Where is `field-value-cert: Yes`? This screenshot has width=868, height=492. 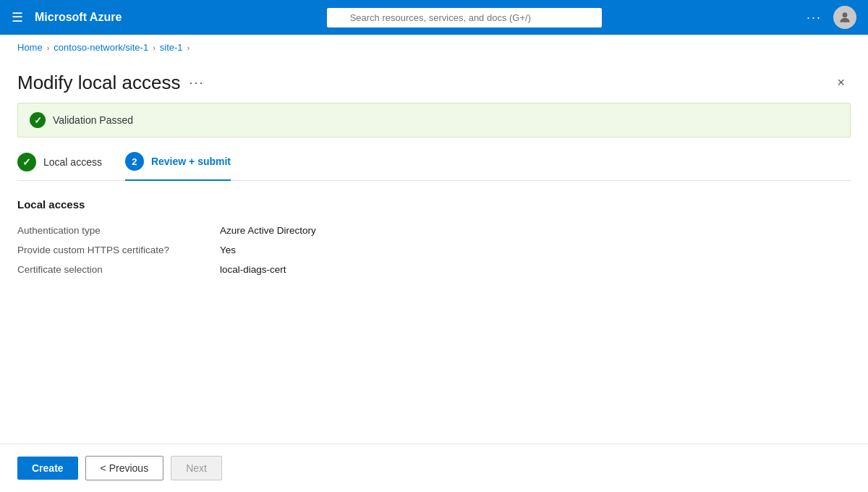
field-value-cert: Yes is located at coordinates (535, 250).